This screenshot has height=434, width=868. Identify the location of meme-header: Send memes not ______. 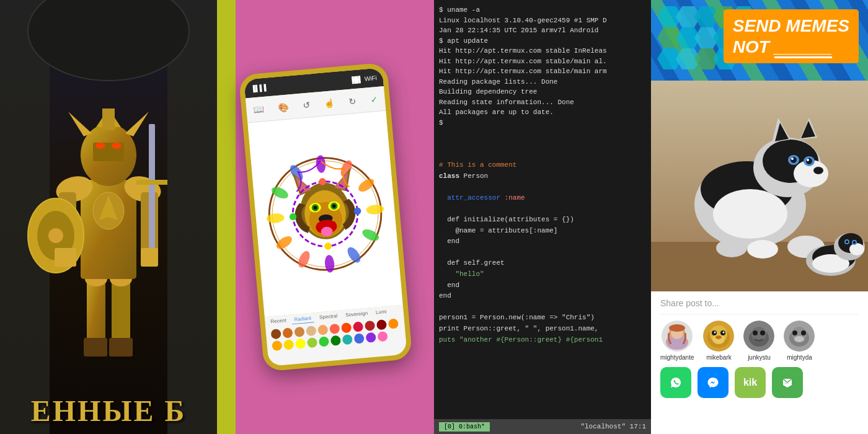
(760, 40).